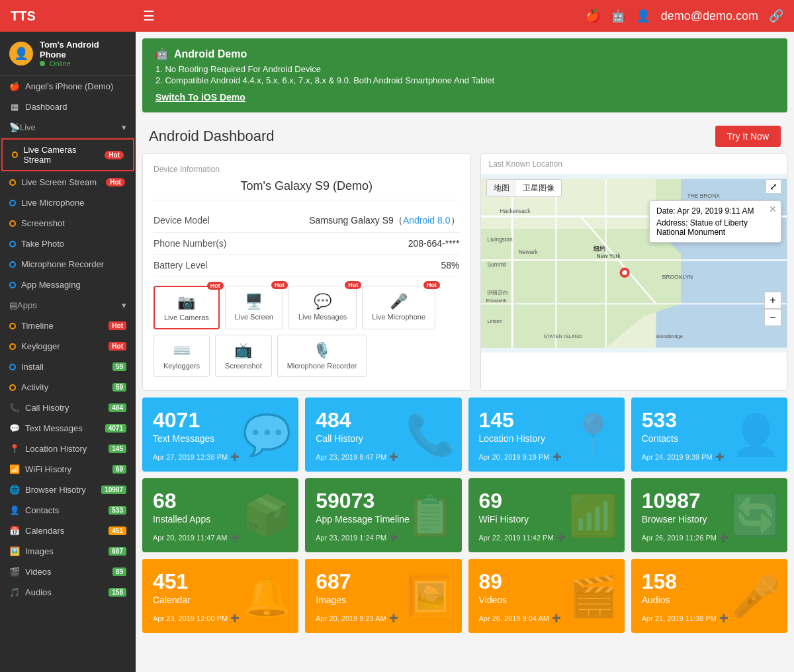  What do you see at coordinates (67, 127) in the screenshot?
I see `sidebar-live-section: 📡 Live ▾` at bounding box center [67, 127].